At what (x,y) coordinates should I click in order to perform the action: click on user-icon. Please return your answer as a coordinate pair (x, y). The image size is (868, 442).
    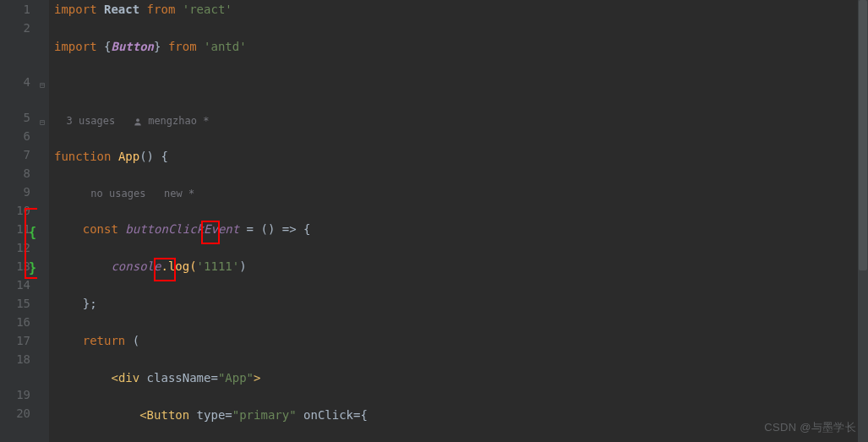
    Looking at the image, I should click on (138, 122).